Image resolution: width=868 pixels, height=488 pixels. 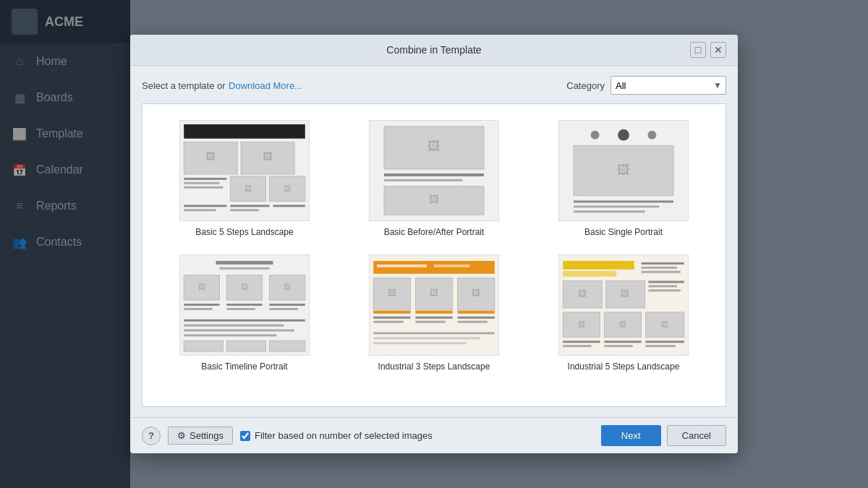 What do you see at coordinates (434, 232) in the screenshot?
I see `template-name-basicbeforeafter: Basic Before/After Portrait` at bounding box center [434, 232].